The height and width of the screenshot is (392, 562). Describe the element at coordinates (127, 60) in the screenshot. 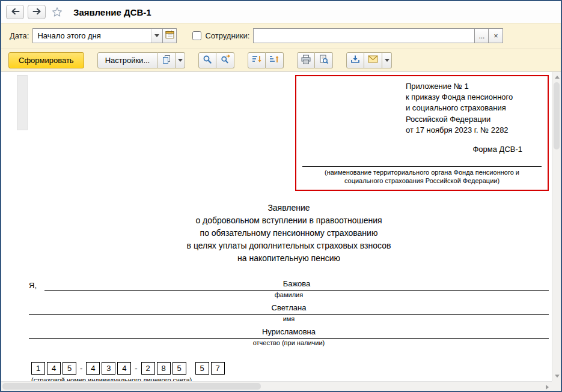

I see `settings-button: Настройки...` at that location.